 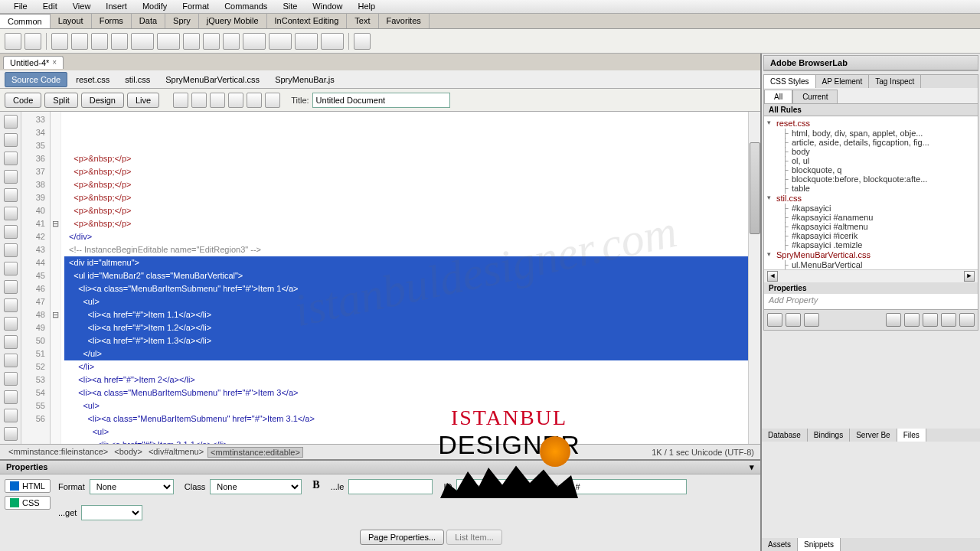 What do you see at coordinates (773, 276) in the screenshot?
I see `scroll-left-icon: ◄` at bounding box center [773, 276].